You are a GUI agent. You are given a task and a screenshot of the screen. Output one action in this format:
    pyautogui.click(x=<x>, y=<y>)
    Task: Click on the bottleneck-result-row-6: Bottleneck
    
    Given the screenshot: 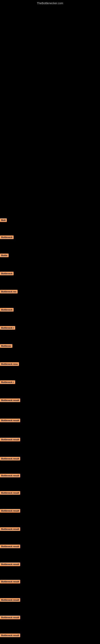 What is the action you would take?
    pyautogui.click(x=7, y=310)
    